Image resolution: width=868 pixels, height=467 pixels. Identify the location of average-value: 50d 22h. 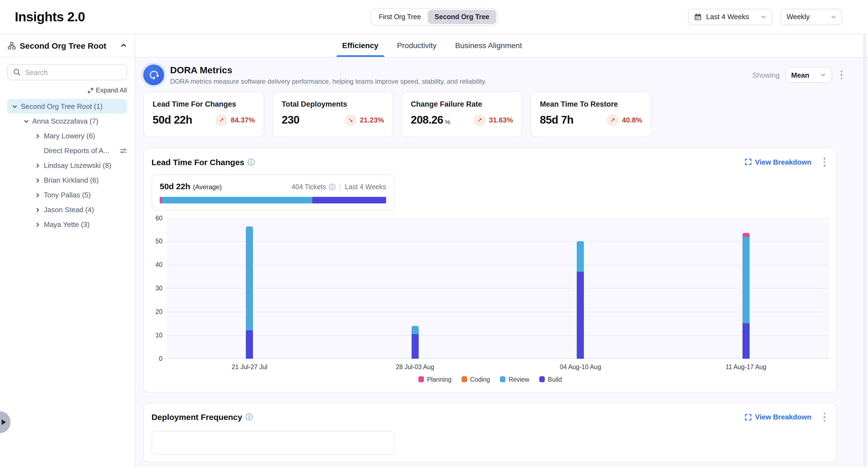
(175, 186).